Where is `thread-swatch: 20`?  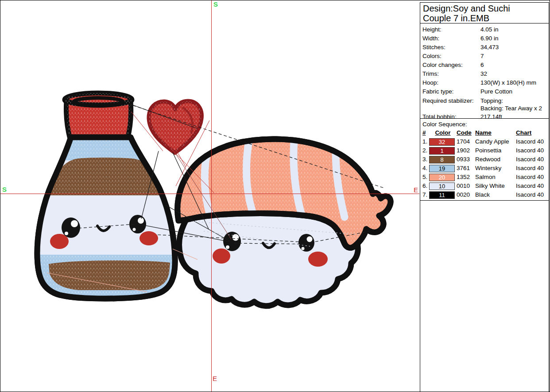
thread-swatch: 20 is located at coordinates (442, 177).